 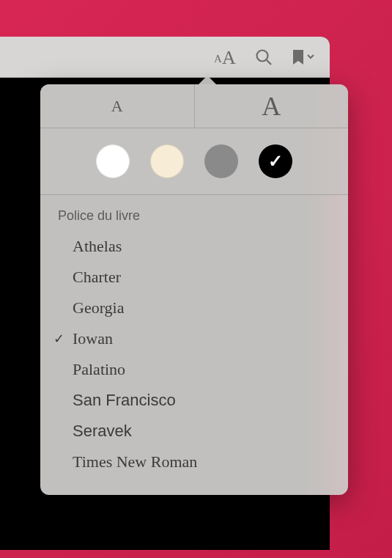 What do you see at coordinates (97, 277) in the screenshot?
I see `font-option-label: Charter` at bounding box center [97, 277].